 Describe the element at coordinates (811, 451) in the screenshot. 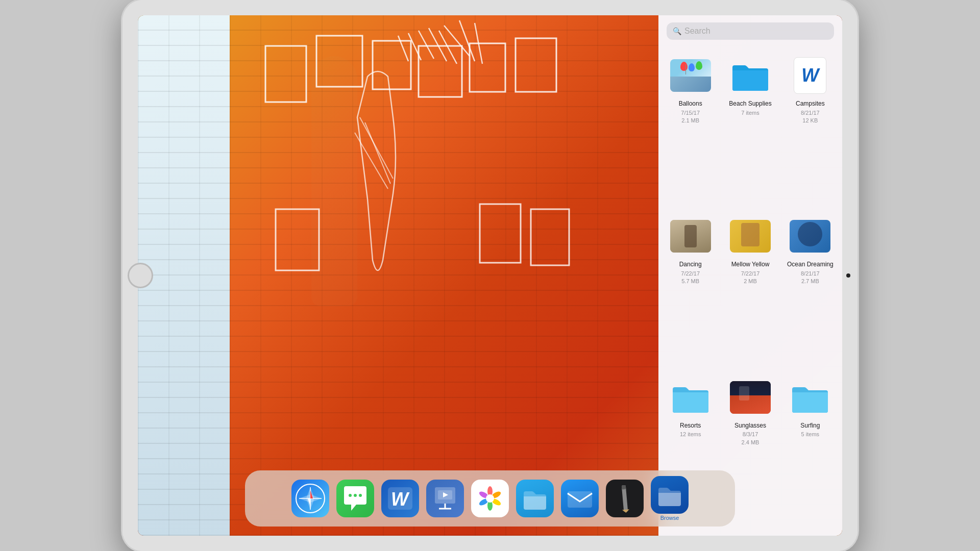

I see `file-item-surfing: Surfing 5 items` at that location.